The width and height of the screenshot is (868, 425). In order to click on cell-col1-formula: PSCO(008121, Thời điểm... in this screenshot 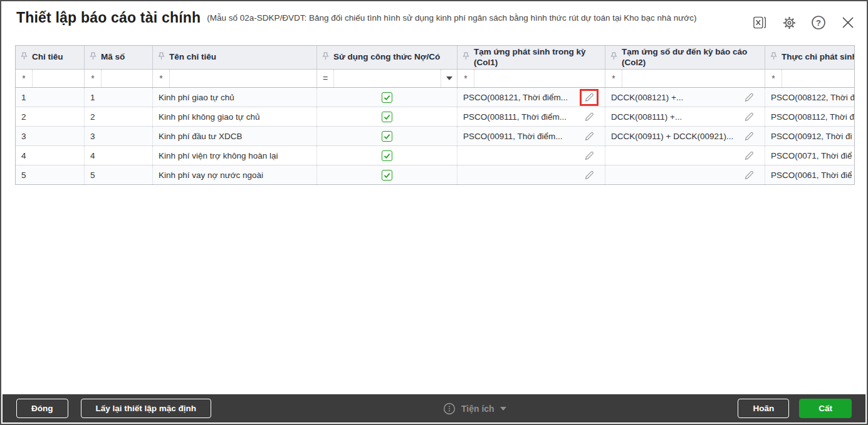, I will do `click(531, 97)`.